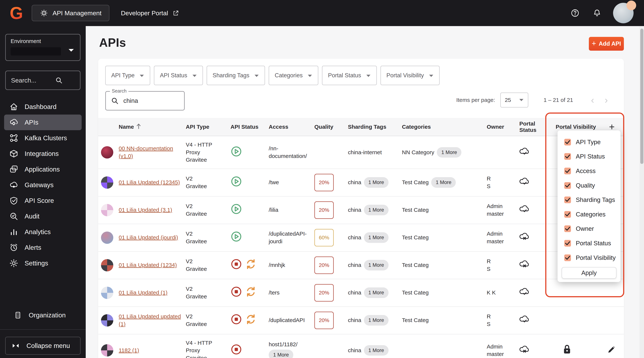  Describe the element at coordinates (610, 44) in the screenshot. I see `add-api-label: Add API` at that location.